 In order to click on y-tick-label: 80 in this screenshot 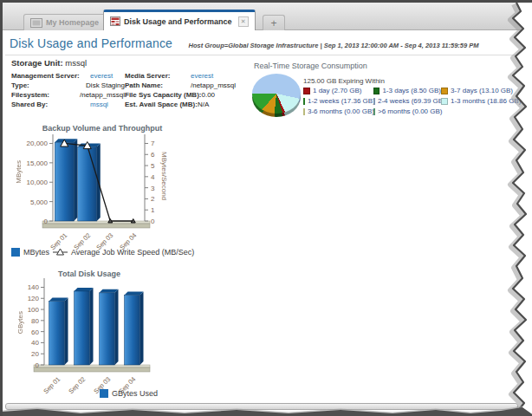, I will do `click(23, 321)`.